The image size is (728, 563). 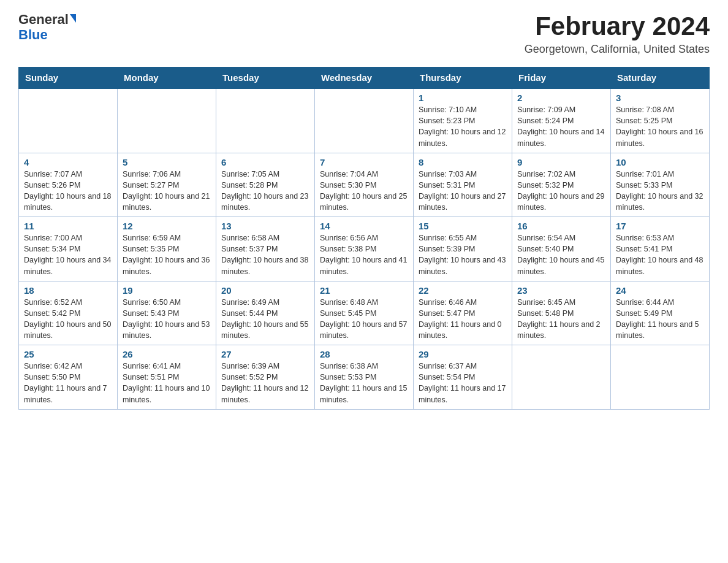 I want to click on day-number: 16, so click(x=561, y=226).